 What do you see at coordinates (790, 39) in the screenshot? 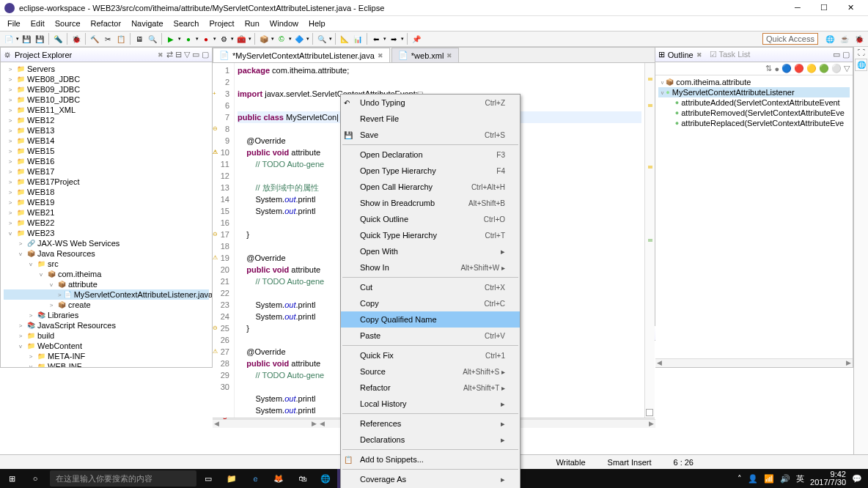
I see `quick-access: Quick Access` at bounding box center [790, 39].